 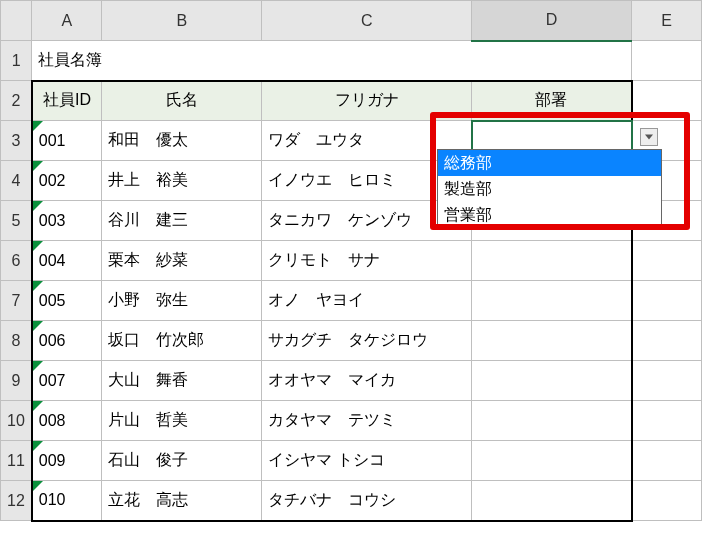 I want to click on cell-B11: 石山 俊子, so click(x=182, y=461).